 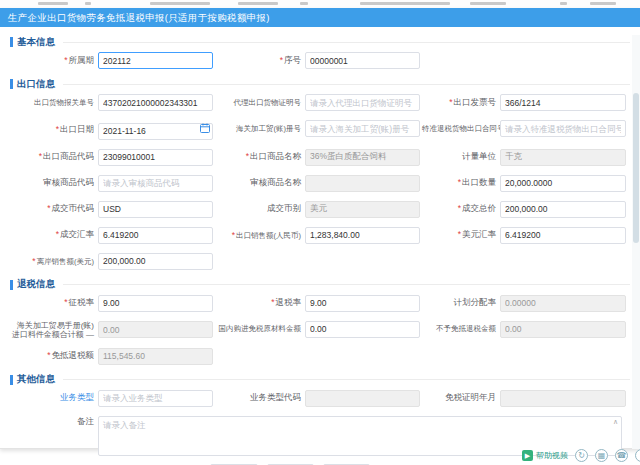 I want to click on field-label: 所属期, so click(x=82, y=60).